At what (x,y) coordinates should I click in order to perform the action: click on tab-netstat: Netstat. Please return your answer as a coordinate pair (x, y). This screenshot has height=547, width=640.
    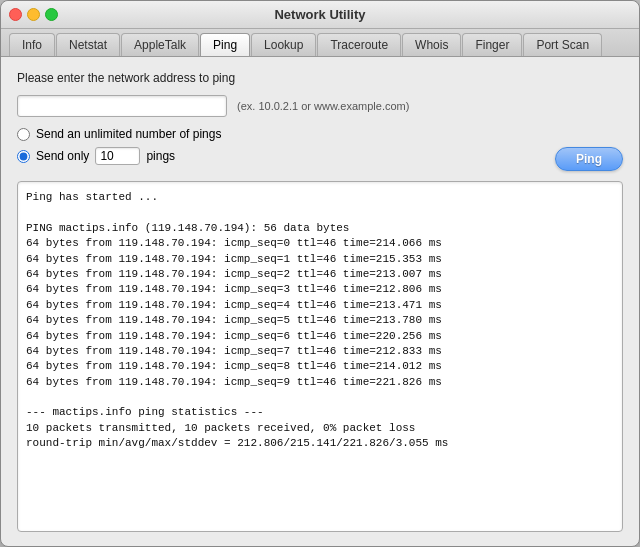
    Looking at the image, I should click on (88, 44).